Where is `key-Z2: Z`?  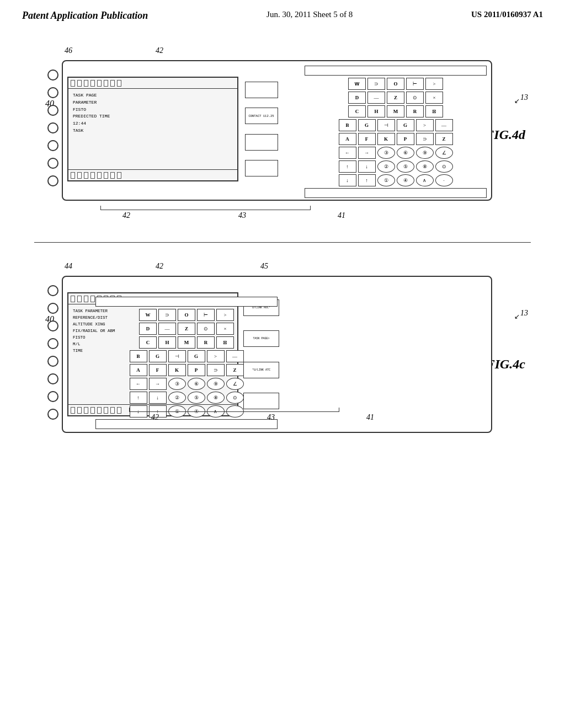 key-Z2: Z is located at coordinates (444, 139).